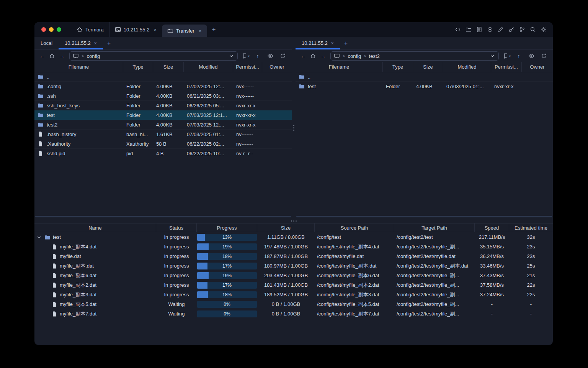 The image size is (588, 368). What do you see at coordinates (492, 228) in the screenshot?
I see `column-header-speed: Speed` at bounding box center [492, 228].